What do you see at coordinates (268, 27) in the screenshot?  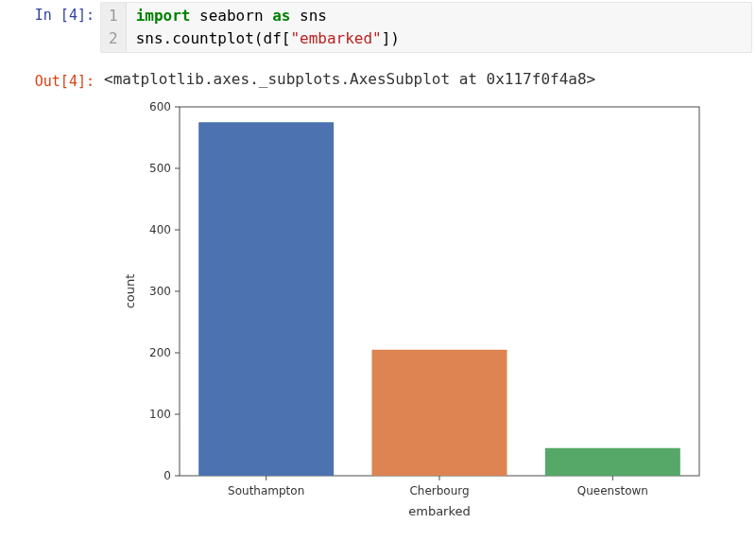 I see `code-body: import seaborn as sns sns.countplot(df["…` at bounding box center [268, 27].